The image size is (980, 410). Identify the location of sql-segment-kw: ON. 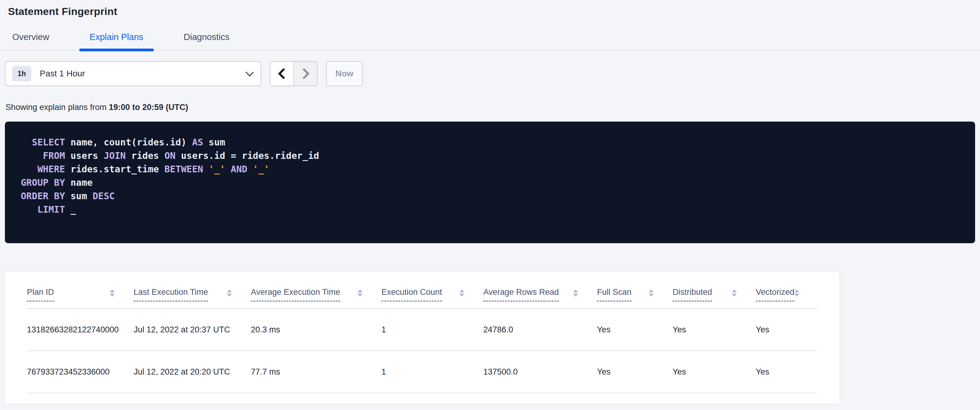
(170, 156).